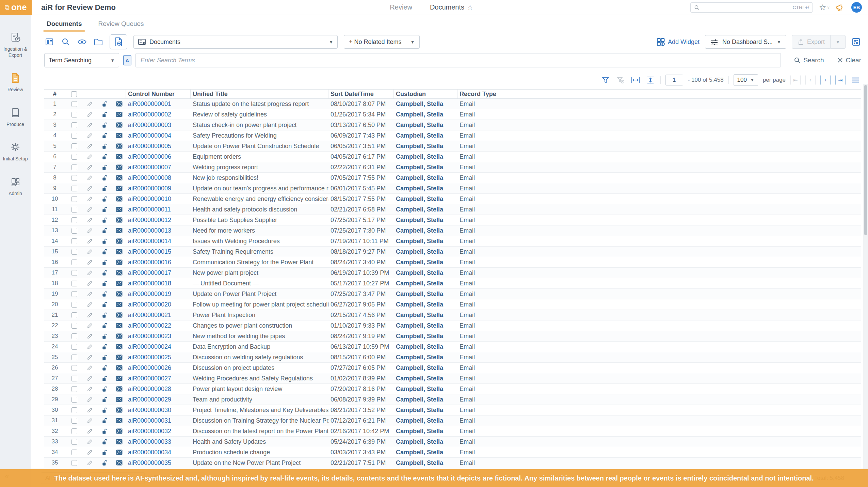  Describe the element at coordinates (74, 94) in the screenshot. I see `select-all-checkbox` at that location.